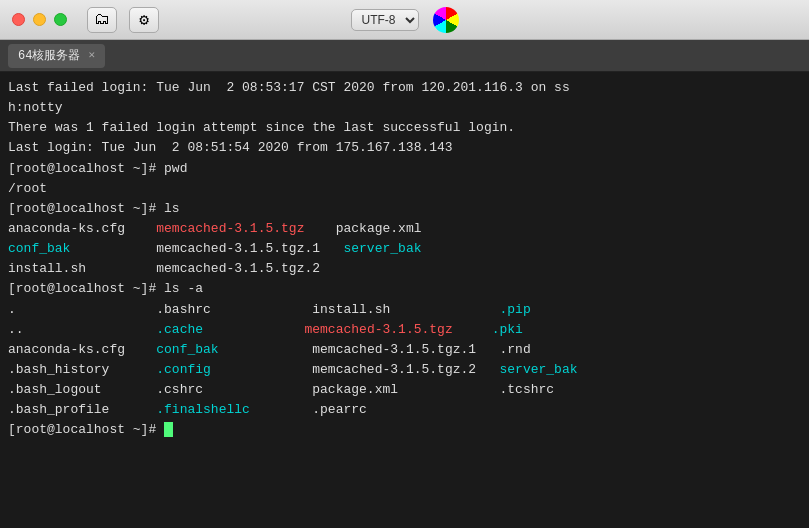 The width and height of the screenshot is (809, 528). Describe the element at coordinates (404, 88) in the screenshot. I see `terminal-line: Last failed login: Tue Jun 2 08:53:17 CS…` at that location.